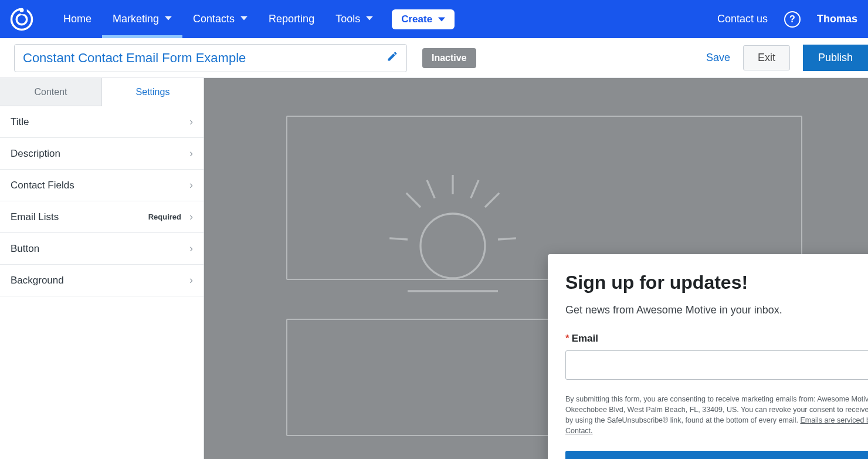 This screenshot has width=868, height=459. Describe the element at coordinates (717, 283) in the screenshot. I see `popup-heading: Sign up for updates!` at that location.